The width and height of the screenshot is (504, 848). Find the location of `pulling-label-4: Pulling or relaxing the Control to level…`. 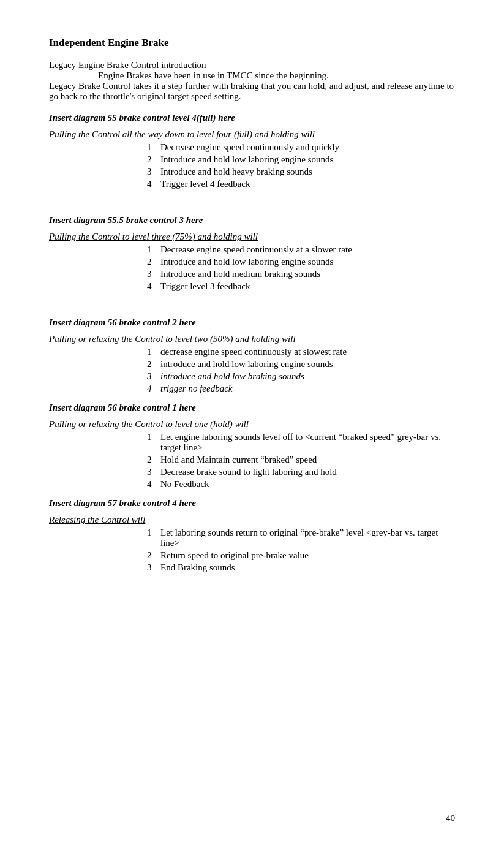

pulling-label-4: Pulling or relaxing the Control to level… is located at coordinates (252, 424).